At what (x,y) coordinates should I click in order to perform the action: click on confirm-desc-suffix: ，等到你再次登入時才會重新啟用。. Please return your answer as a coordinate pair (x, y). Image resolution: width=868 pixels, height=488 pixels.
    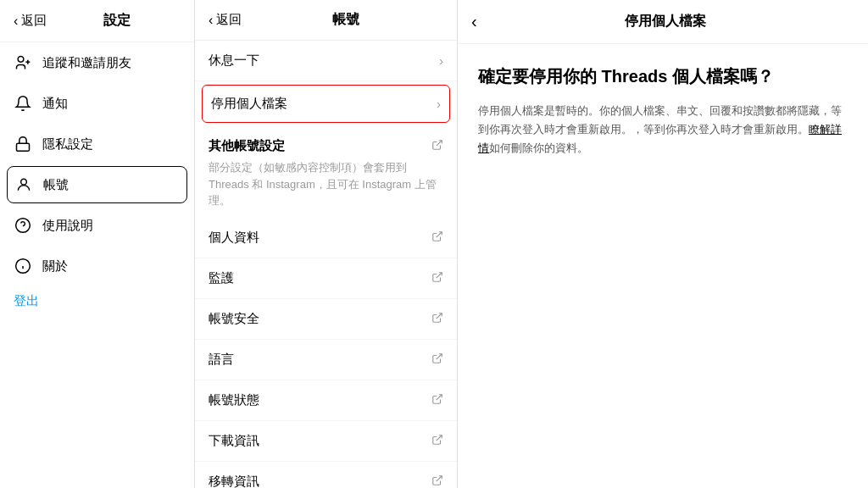
    Looking at the image, I should click on (721, 129).